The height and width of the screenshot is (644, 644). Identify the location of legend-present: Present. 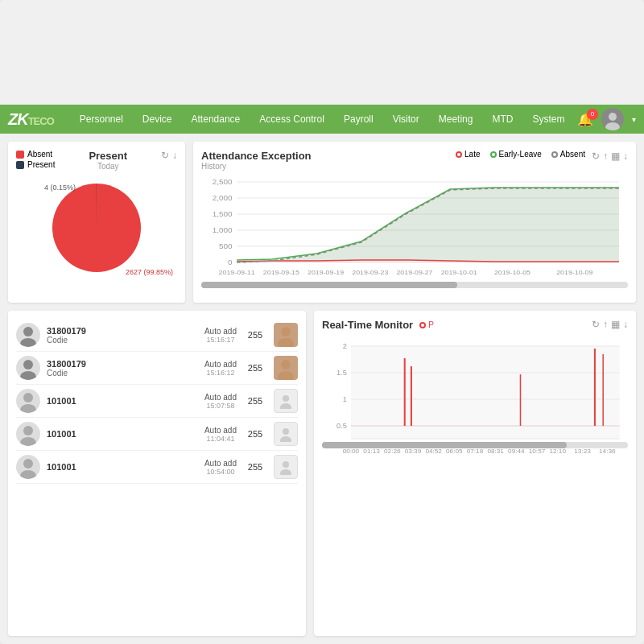
(35, 164).